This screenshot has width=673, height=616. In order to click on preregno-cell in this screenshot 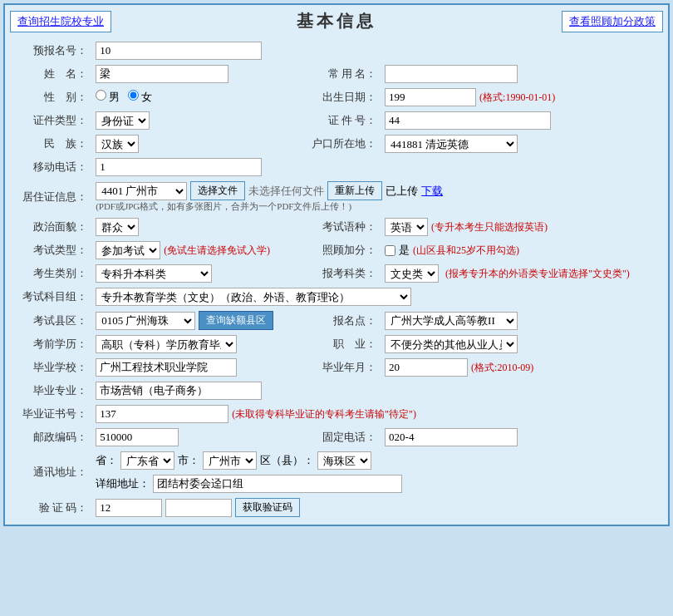, I will do `click(377, 51)`.